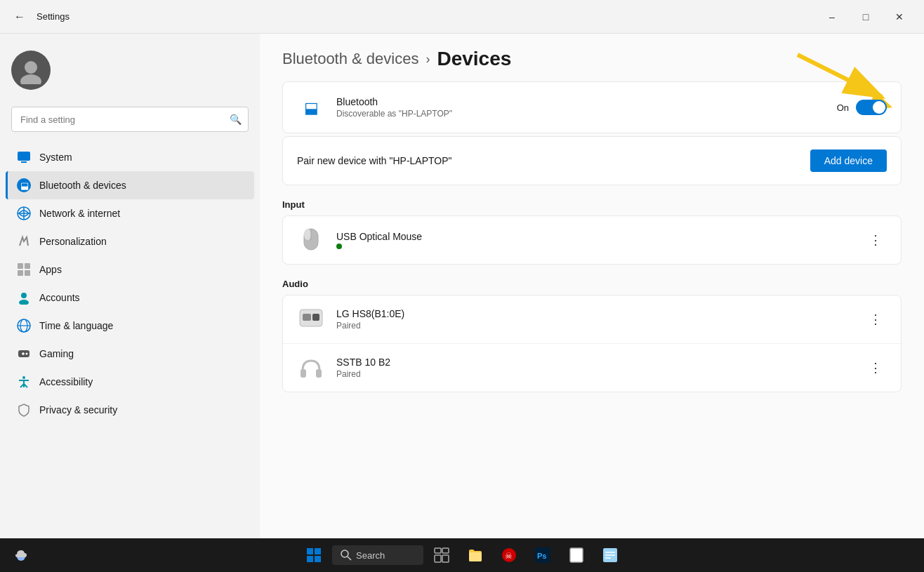  What do you see at coordinates (24, 241) in the screenshot?
I see `paint-icon` at bounding box center [24, 241].